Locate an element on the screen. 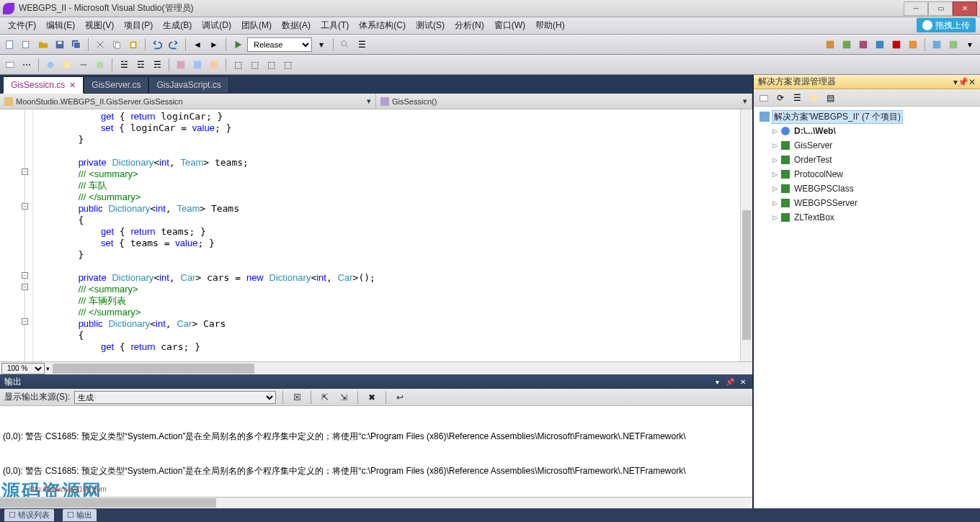 This screenshot has height=522, width=980. se-home-button is located at coordinates (764, 98).